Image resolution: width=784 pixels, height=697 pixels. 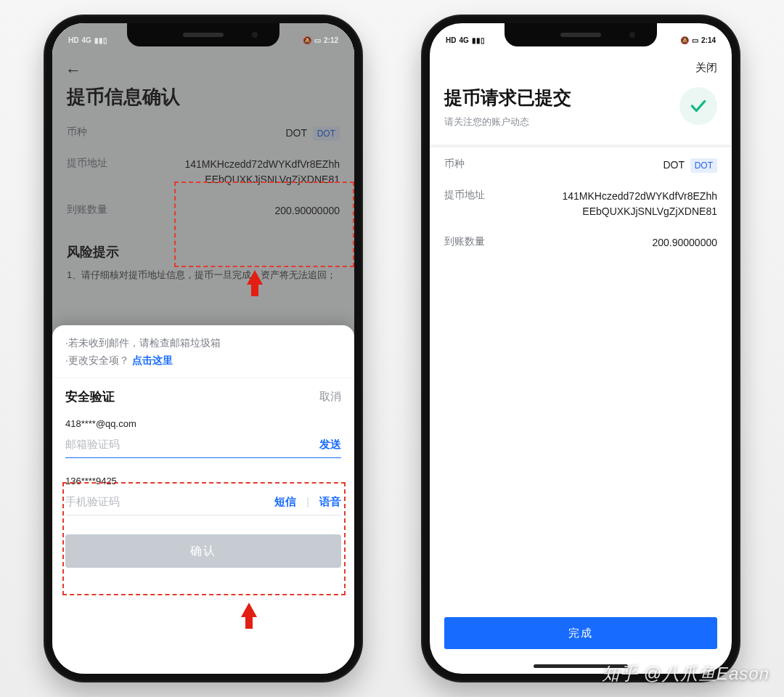 What do you see at coordinates (203, 361) in the screenshot?
I see `hint-change-security: ·更改安全项？ 点击这里` at bounding box center [203, 361].